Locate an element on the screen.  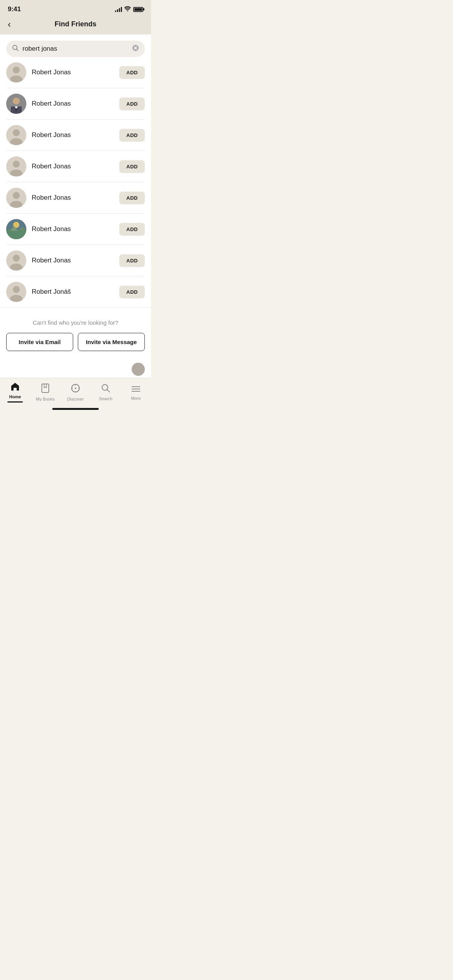
scroll-indicator is located at coordinates (76, 368).